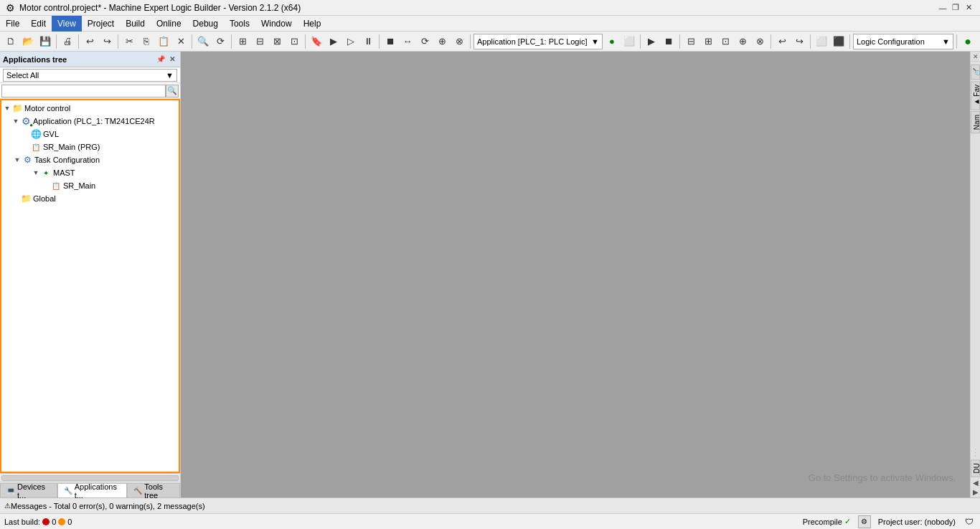  Describe the element at coordinates (54, 522) in the screenshot. I see `error-count: 0` at that location.